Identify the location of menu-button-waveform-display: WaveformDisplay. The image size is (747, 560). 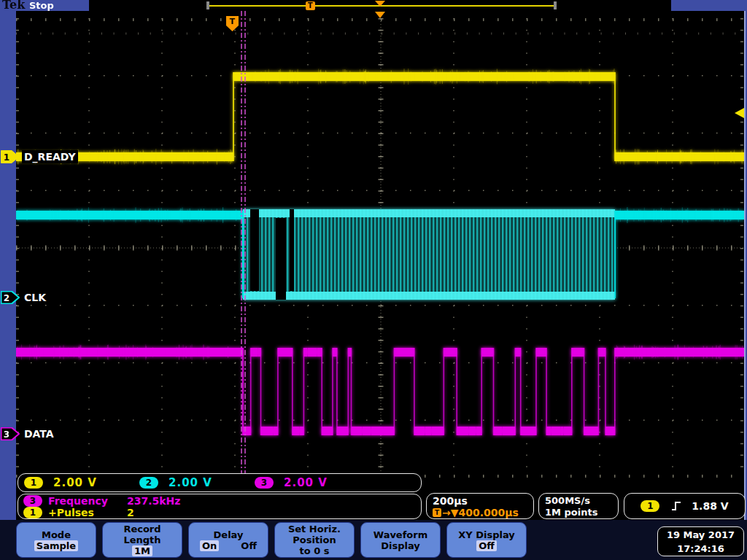
(400, 540).